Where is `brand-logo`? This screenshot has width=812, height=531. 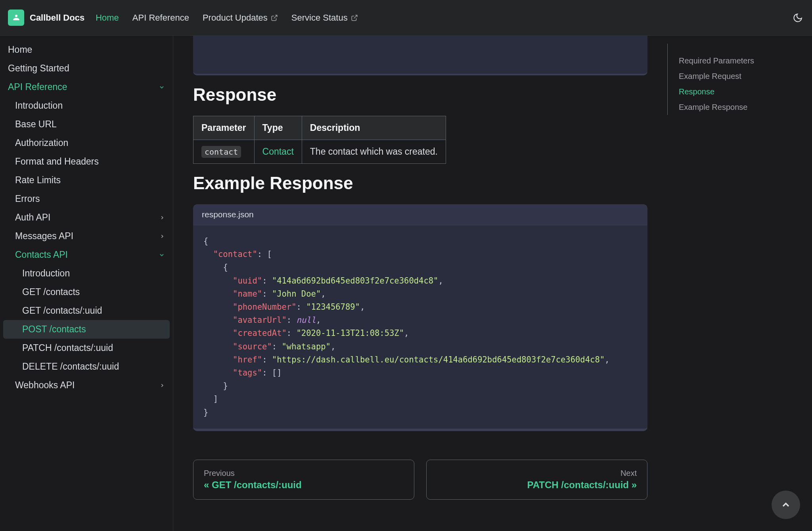
brand-logo is located at coordinates (16, 17).